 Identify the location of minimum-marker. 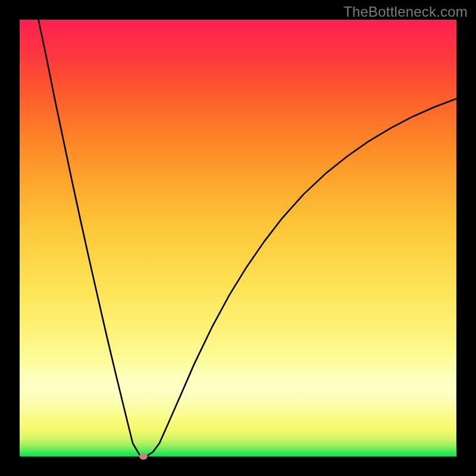
(143, 457).